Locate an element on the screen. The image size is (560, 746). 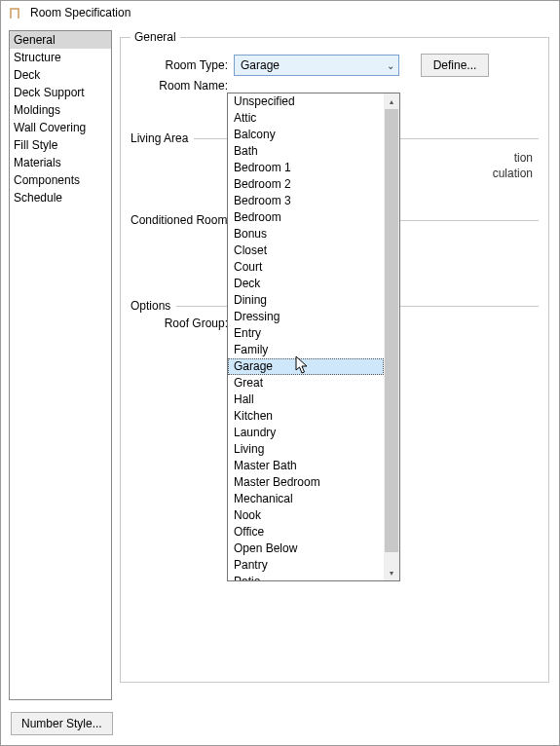
sidebar-item-general: General is located at coordinates (60, 40).